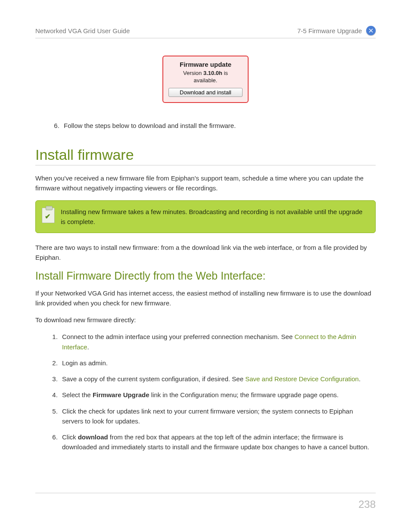 The height and width of the screenshot is (532, 411). What do you see at coordinates (218, 342) in the screenshot?
I see `step-1: Connect to the admin interface using you…` at bounding box center [218, 342].